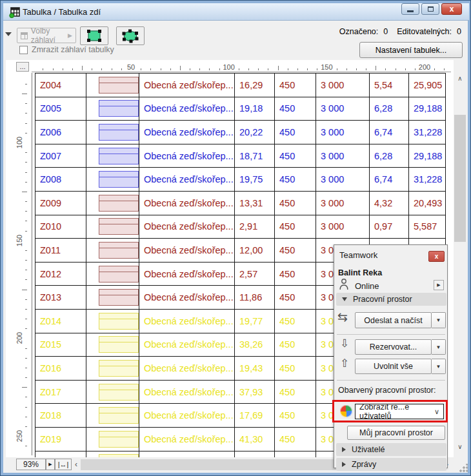 The image size is (471, 476). What do you see at coordinates (400, 32) in the screenshot?
I see `selection-counters: Označeno: 0 Editovatelných: 0` at bounding box center [400, 32].